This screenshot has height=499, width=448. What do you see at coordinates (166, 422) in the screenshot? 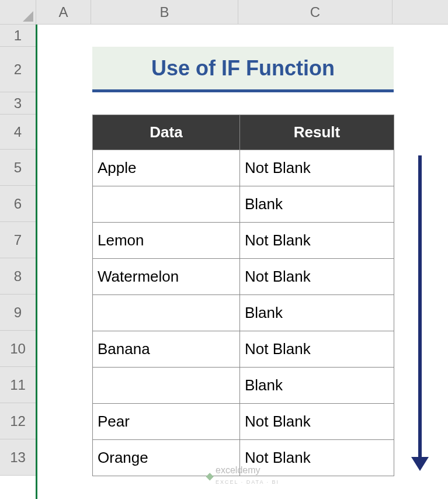
I see `cell-data: Pear` at bounding box center [166, 422].